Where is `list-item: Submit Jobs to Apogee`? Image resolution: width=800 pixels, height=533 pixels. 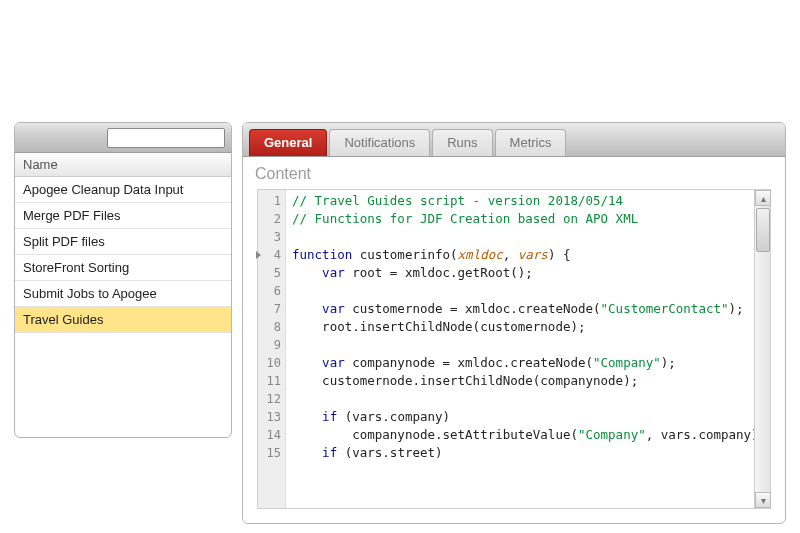
list-item: Submit Jobs to Apogee is located at coordinates (123, 294).